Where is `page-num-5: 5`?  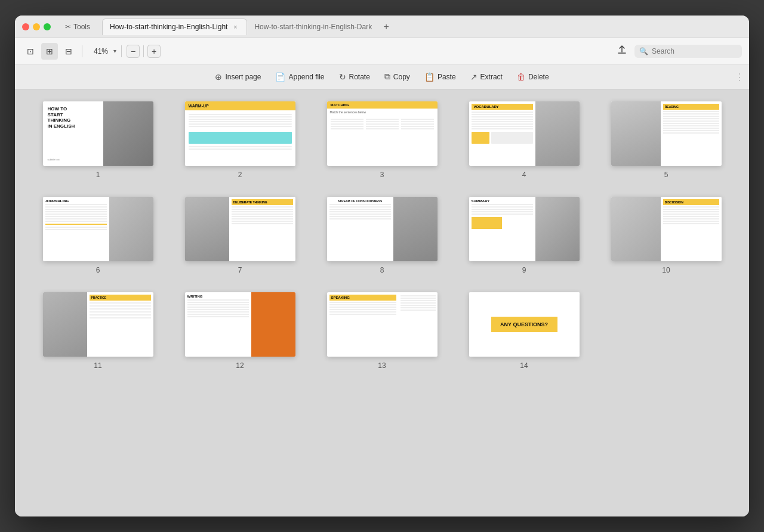 page-num-5: 5 is located at coordinates (666, 175).